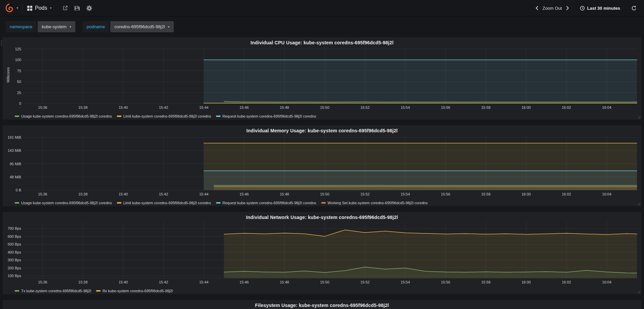  Describe the element at coordinates (1, 41) in the screenshot. I see `row-drag-handle` at that location.